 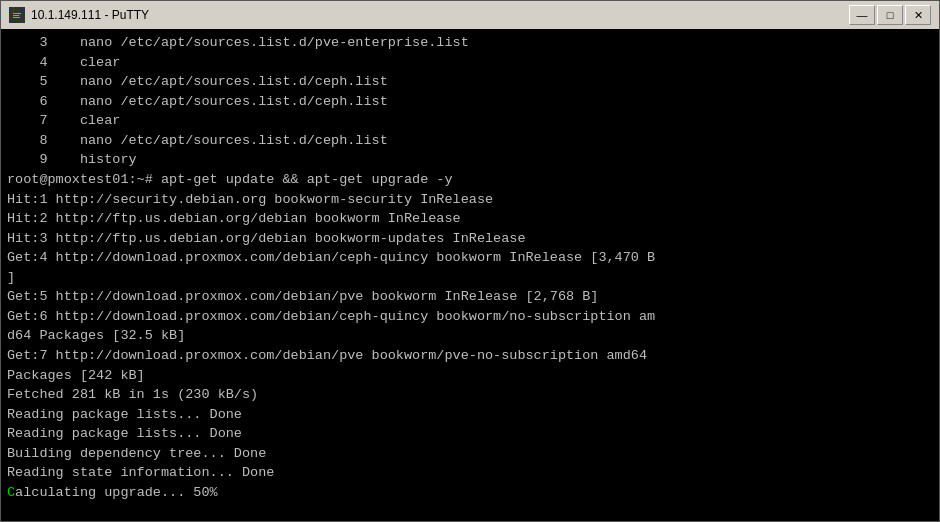 What do you see at coordinates (470, 160) in the screenshot?
I see `terminal-line: 9 history` at bounding box center [470, 160].